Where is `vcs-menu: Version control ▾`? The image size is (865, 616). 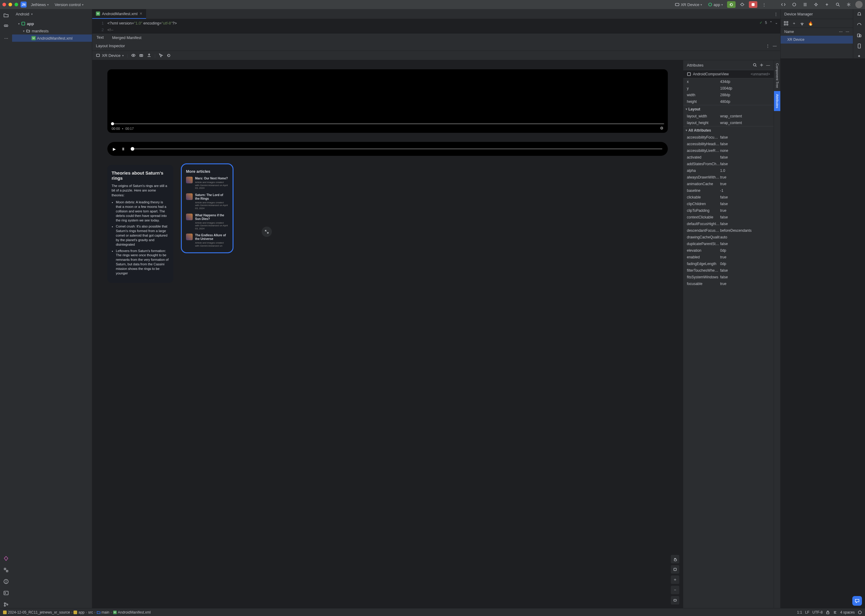 vcs-menu: Version control ▾ is located at coordinates (69, 5).